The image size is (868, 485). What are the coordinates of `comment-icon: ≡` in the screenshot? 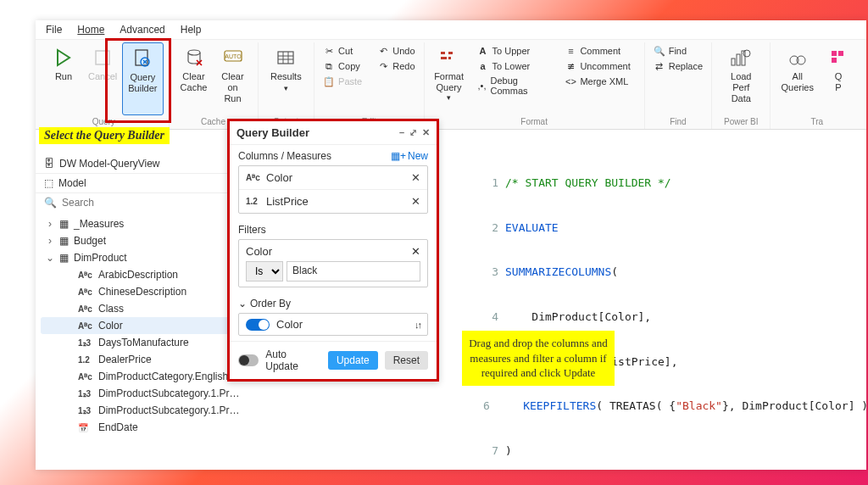 It's located at (570, 51).